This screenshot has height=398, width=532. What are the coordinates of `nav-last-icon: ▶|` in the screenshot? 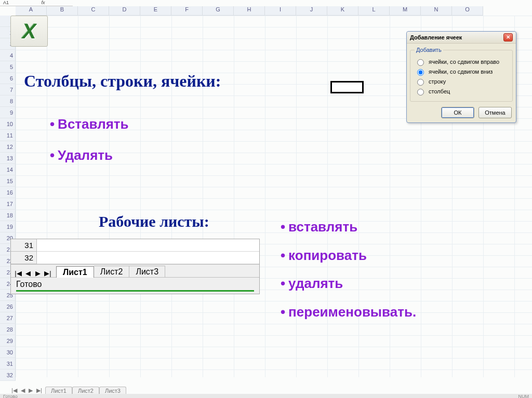 It's located at (48, 273).